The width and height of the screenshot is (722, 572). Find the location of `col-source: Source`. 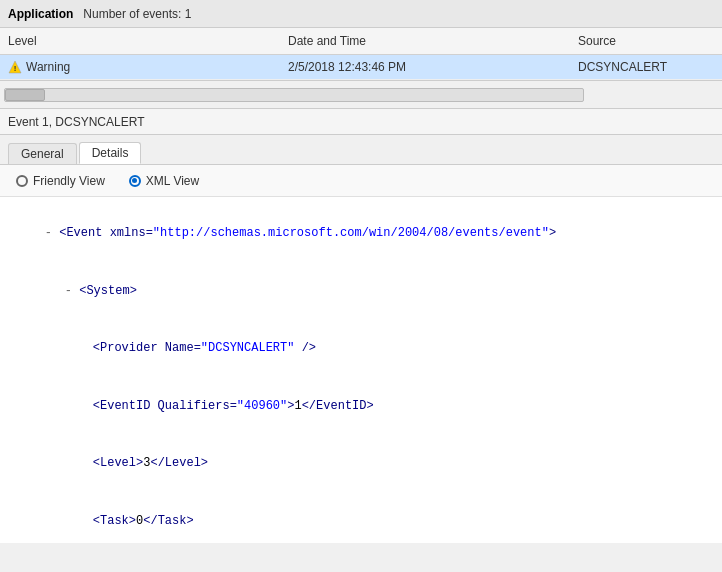

col-source: Source is located at coordinates (646, 41).